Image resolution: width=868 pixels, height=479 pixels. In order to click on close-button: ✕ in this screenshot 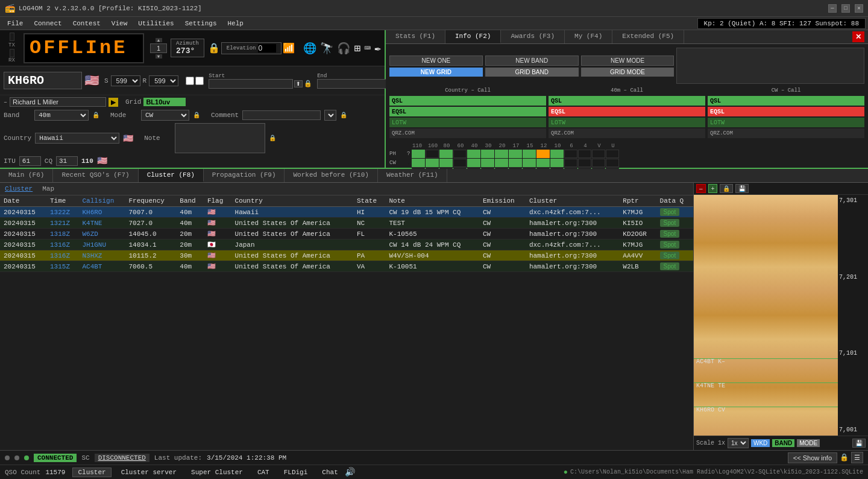, I will do `click(859, 8)`.